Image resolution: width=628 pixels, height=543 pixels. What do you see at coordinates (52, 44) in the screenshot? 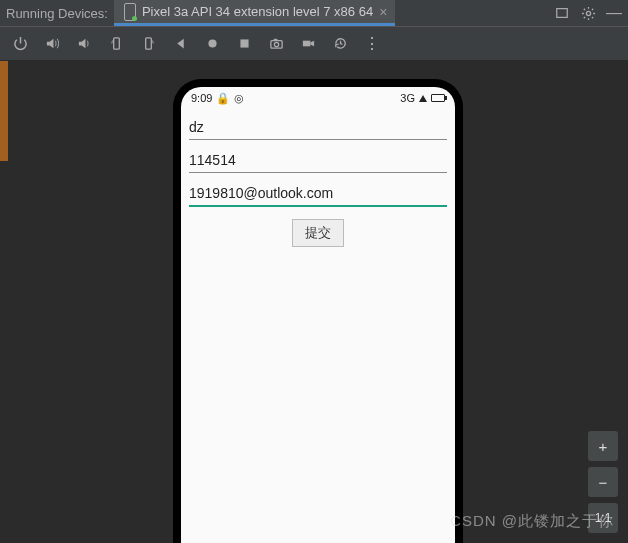
I see `volume-up-icon` at bounding box center [52, 44].